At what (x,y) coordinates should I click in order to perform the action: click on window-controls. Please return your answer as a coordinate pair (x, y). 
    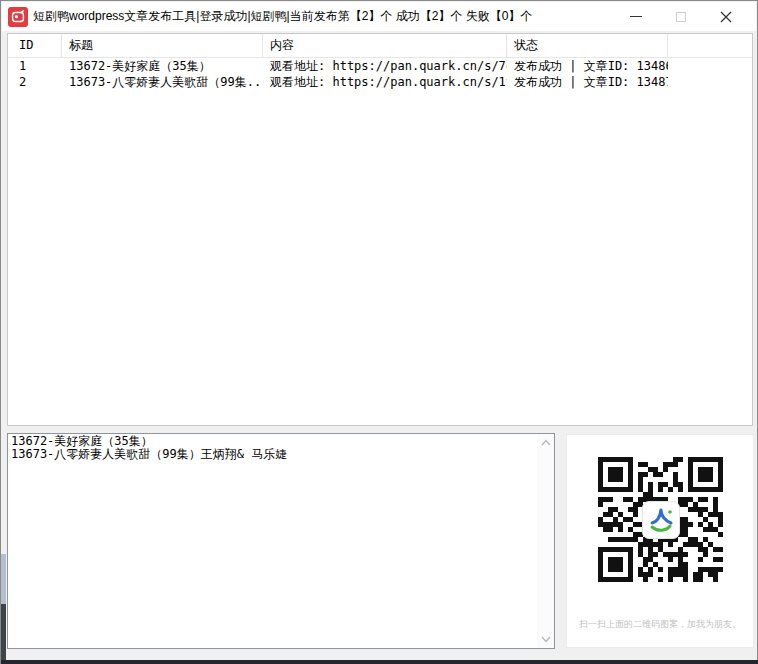
    Looking at the image, I should click on (680, 16).